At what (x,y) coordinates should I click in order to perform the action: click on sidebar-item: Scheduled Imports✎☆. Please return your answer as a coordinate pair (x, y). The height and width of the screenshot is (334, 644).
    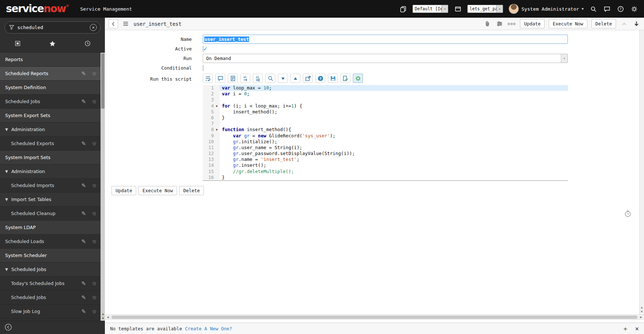
    Looking at the image, I should click on (50, 186).